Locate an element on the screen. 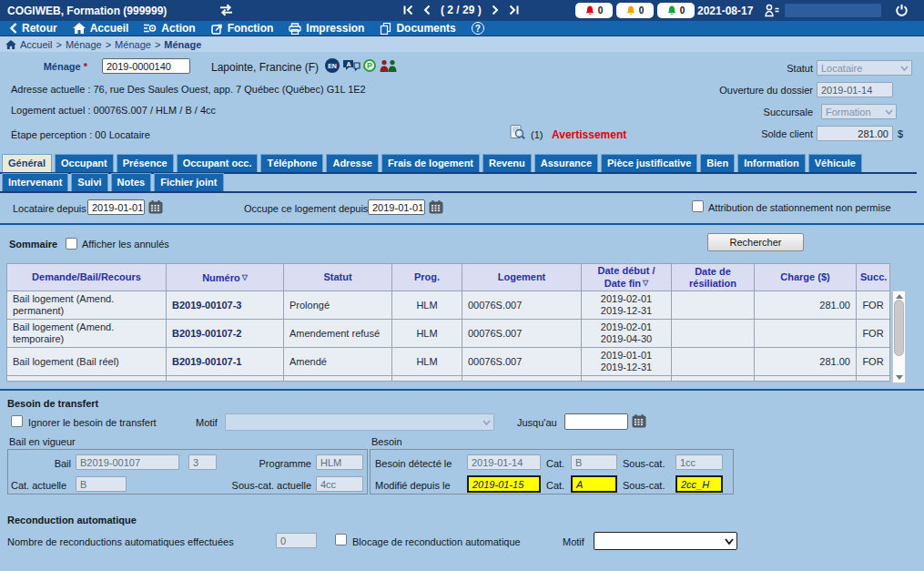 The image size is (924, 571). col-numero: Numéro▽ is located at coordinates (226, 278).